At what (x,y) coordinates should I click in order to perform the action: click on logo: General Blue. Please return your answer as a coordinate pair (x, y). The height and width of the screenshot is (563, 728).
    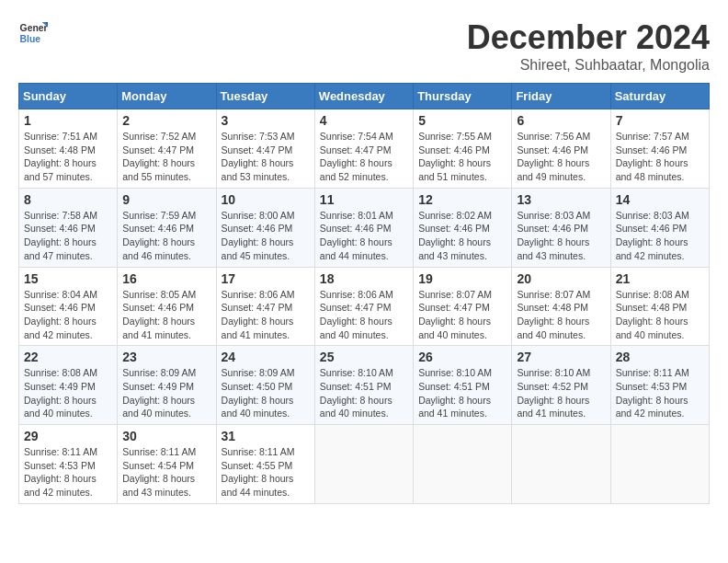
    Looking at the image, I should click on (33, 33).